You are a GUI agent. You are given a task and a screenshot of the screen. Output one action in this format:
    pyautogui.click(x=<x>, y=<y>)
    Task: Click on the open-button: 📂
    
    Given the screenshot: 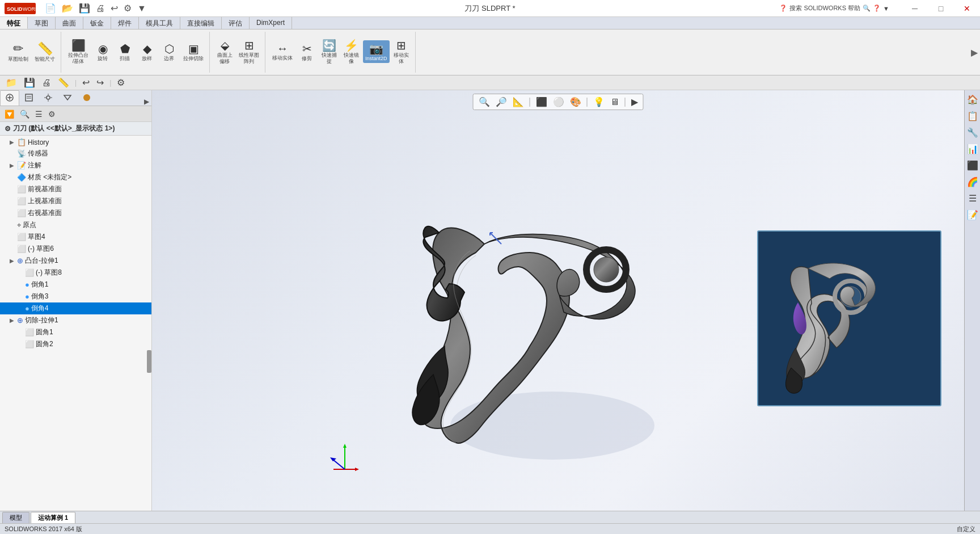 What is the action you would take?
    pyautogui.click(x=67, y=8)
    